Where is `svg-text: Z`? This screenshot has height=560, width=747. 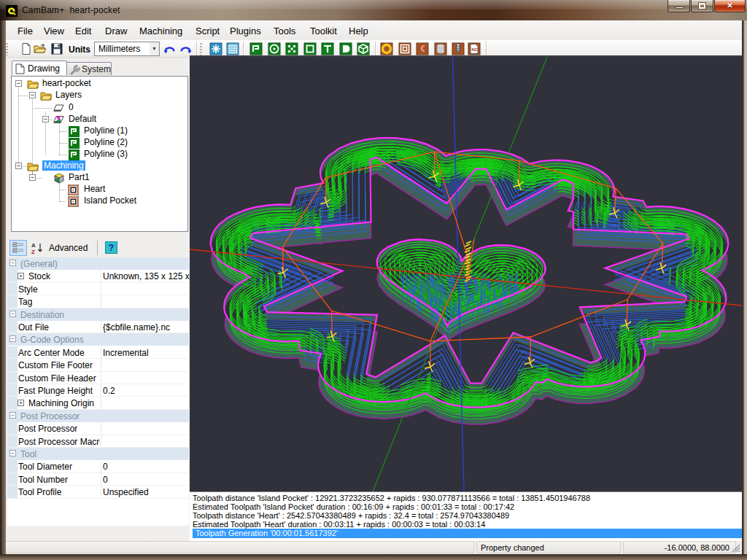
svg-text: Z is located at coordinates (34, 252).